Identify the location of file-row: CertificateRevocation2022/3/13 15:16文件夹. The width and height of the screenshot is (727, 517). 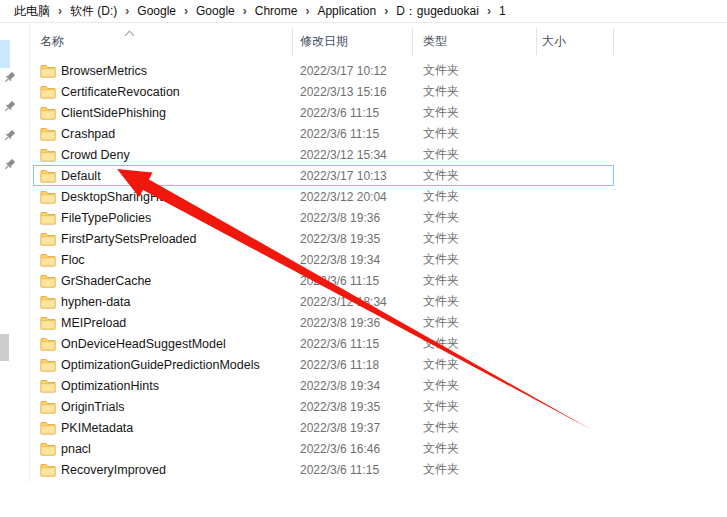
(324, 92).